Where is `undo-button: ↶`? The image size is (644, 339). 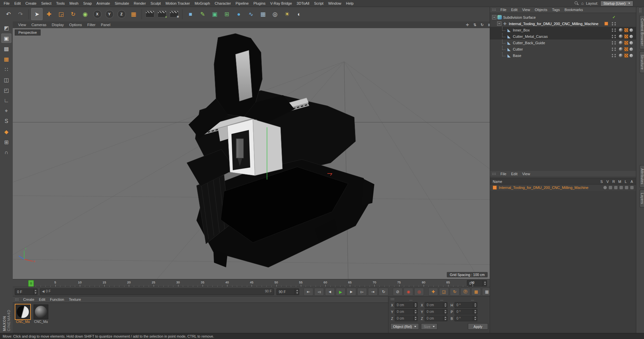 undo-button: ↶ is located at coordinates (8, 14).